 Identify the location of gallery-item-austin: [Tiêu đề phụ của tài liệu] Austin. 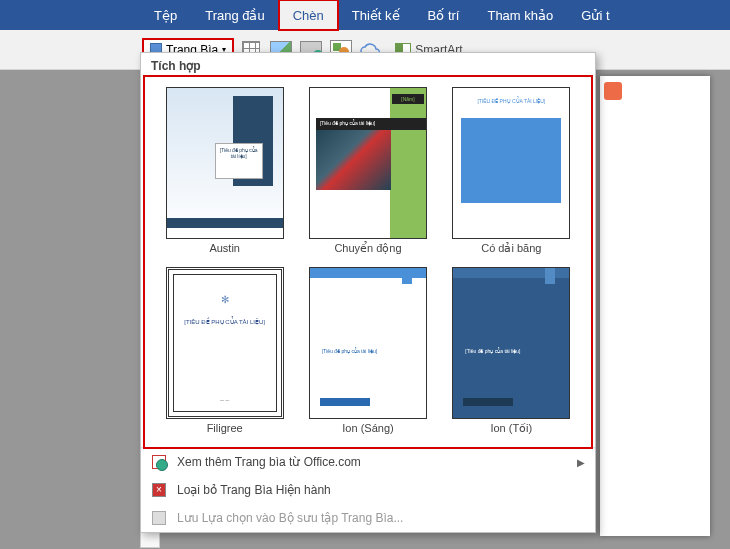
(224, 171).